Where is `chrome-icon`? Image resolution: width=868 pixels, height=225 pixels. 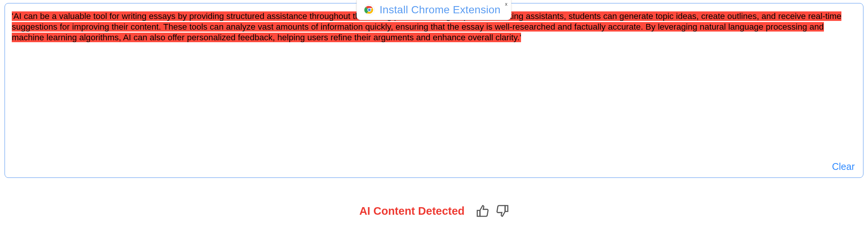
chrome-icon is located at coordinates (369, 10).